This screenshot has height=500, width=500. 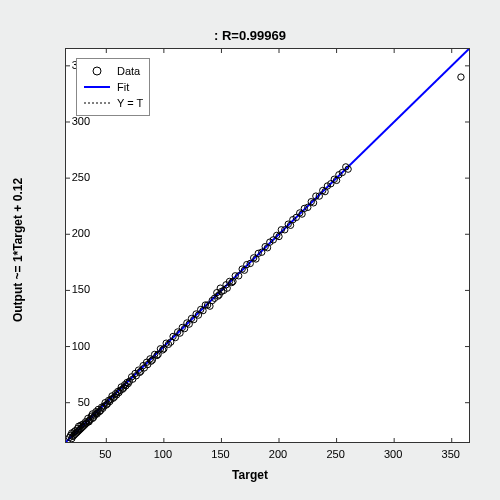 What do you see at coordinates (70, 402) in the screenshot?
I see `y-tick-label: 50` at bounding box center [70, 402].